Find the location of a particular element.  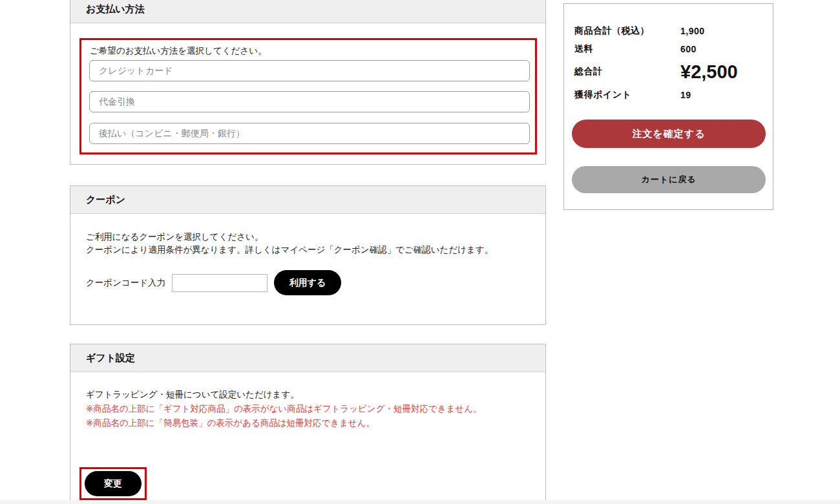

payment-option-label: 後払い（コンビニ・郵便局・銀行） is located at coordinates (172, 134).